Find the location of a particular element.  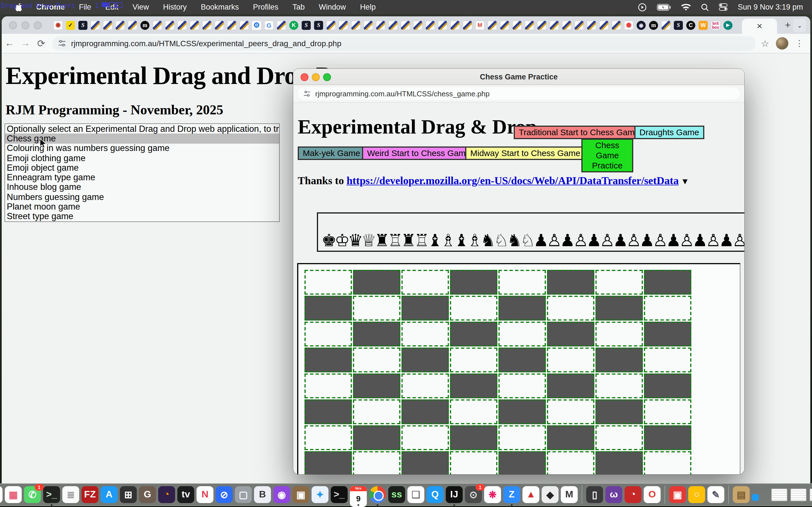

site-settings-icon is located at coordinates (62, 44).